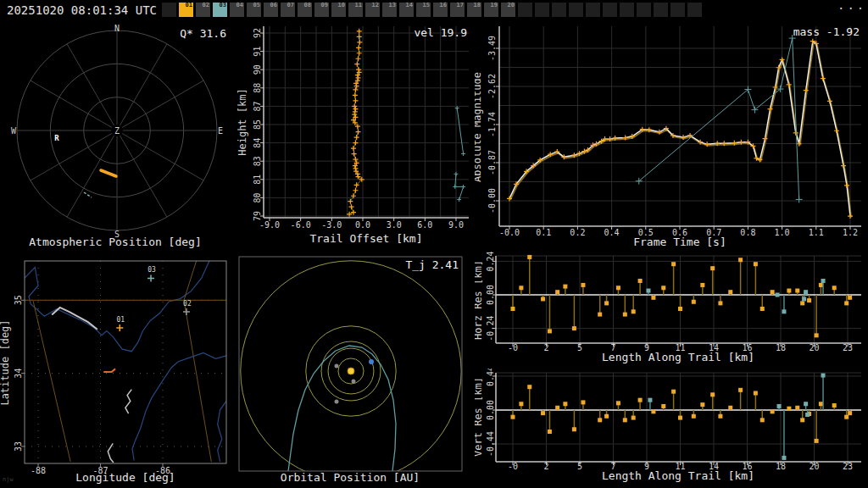  Describe the element at coordinates (678, 358) in the screenshot. I see `length-along-trail-label-1: Length Along Trail [km]` at that location.